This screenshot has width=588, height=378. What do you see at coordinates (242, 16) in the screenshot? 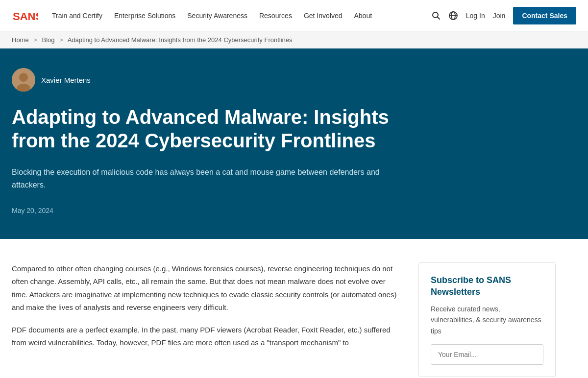
I see `nav-links: Train and Certify Enterprise Solutions S…` at bounding box center [242, 16].